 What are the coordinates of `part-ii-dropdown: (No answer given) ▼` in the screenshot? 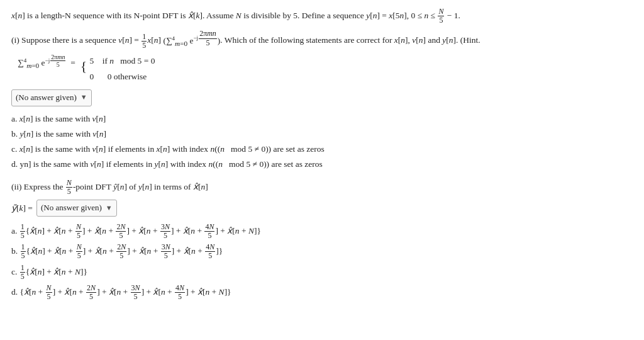 It's located at (77, 208).